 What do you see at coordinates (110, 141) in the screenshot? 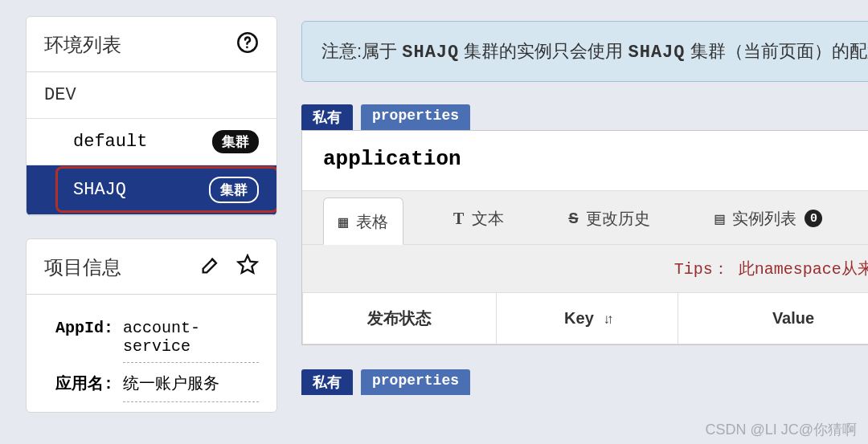
I see `cluster-name: default` at bounding box center [110, 141].